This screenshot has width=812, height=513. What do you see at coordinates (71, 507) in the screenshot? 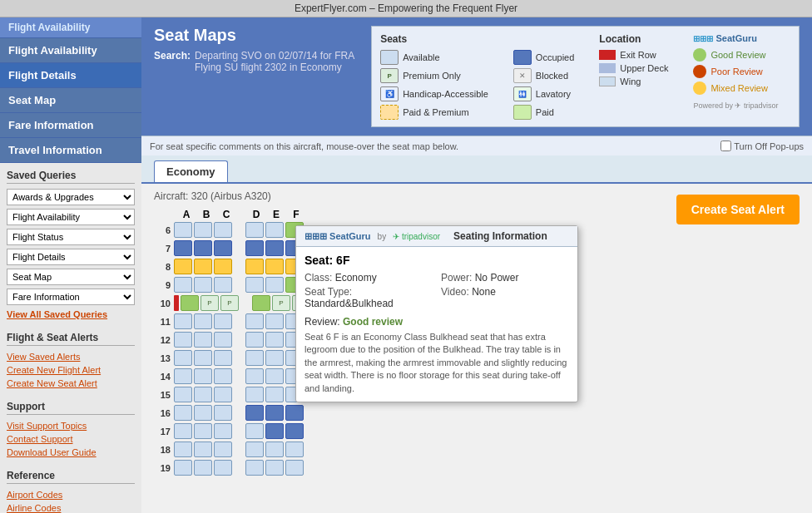
I see `airline-codes-link: Airline Codes` at bounding box center [71, 507].